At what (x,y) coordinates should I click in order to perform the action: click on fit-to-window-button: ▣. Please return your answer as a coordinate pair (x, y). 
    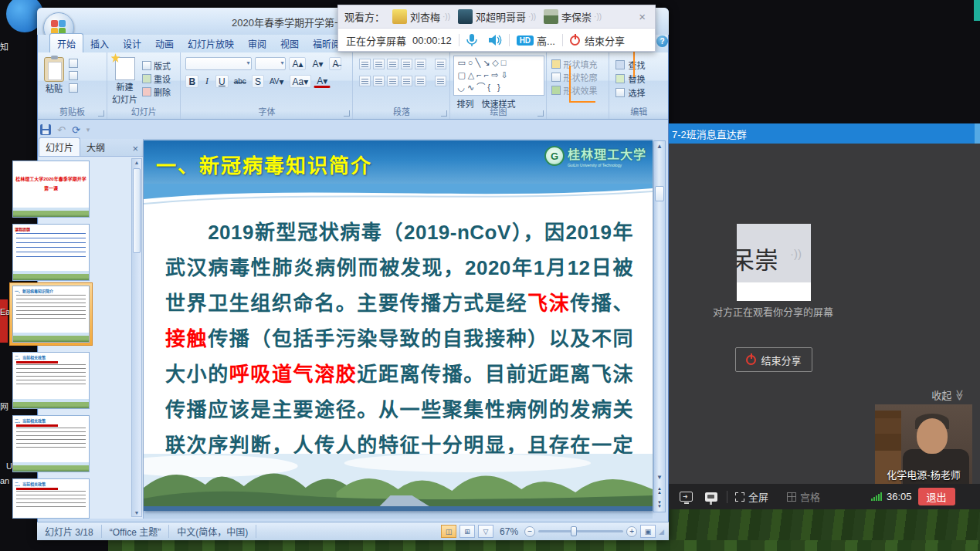
    Looking at the image, I should click on (648, 531).